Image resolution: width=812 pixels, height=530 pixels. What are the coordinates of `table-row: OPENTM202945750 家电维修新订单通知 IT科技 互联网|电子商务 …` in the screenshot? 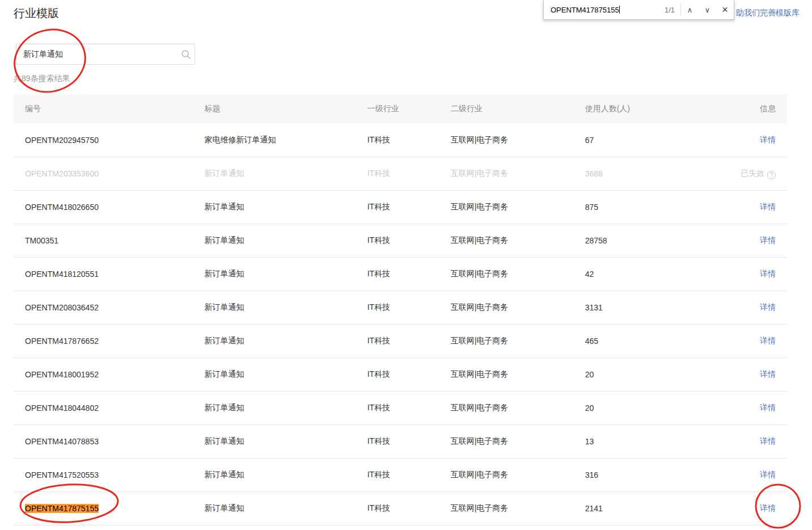 It's located at (400, 141).